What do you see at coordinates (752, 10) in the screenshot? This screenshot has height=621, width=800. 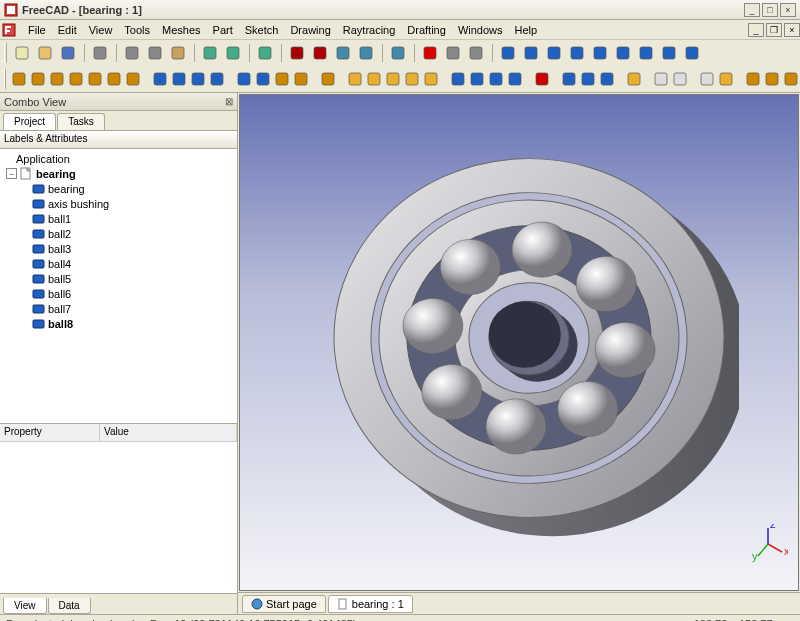 I see `minimize-button: _` at bounding box center [752, 10].